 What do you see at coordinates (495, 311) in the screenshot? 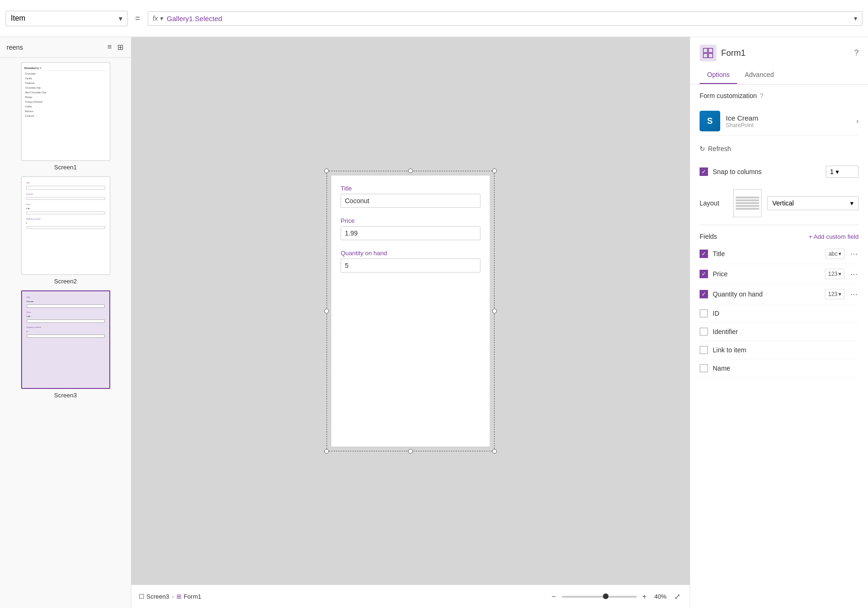
I see `handle-mr` at bounding box center [495, 311].